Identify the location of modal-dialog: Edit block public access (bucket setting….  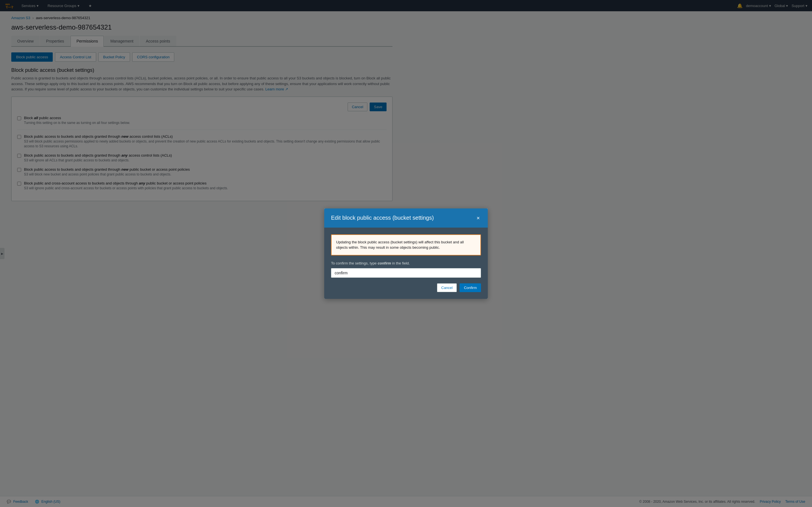
(406, 253).